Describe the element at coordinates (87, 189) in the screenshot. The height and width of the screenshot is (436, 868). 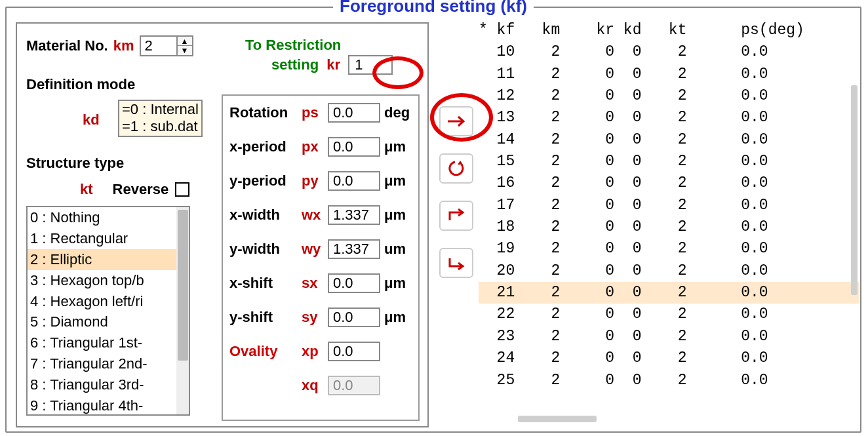
I see `kt-symbol: kt` at that location.